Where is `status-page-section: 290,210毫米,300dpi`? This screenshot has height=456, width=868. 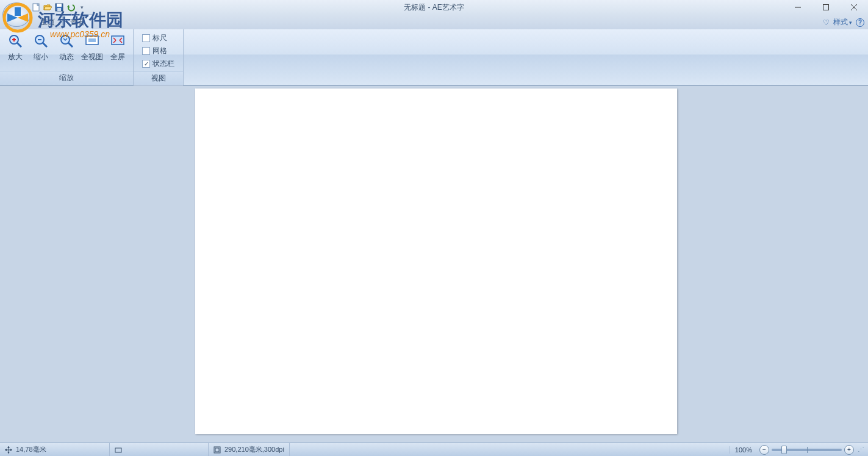
status-page-section: 290,210毫米,300dpi is located at coordinates (249, 449).